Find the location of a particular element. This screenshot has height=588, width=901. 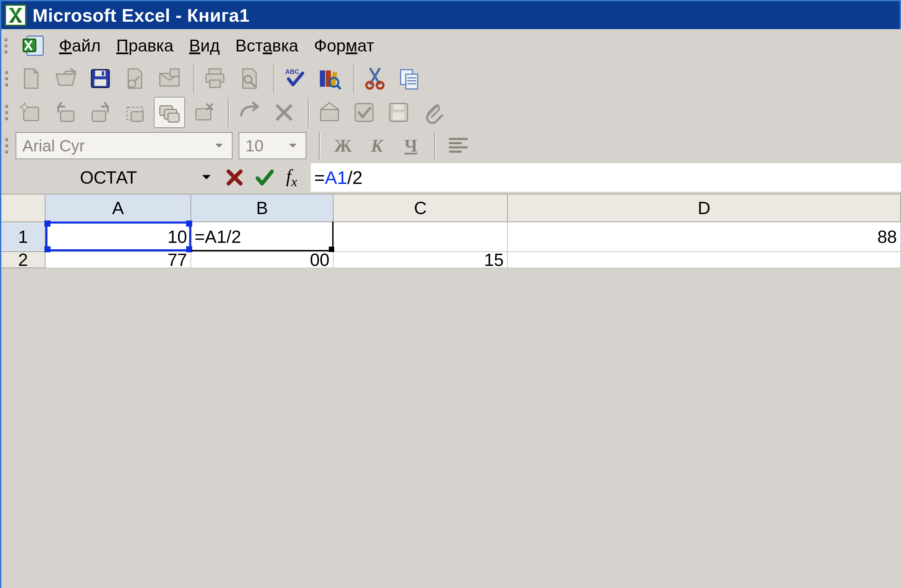

underline-button: Ч is located at coordinates (411, 146).